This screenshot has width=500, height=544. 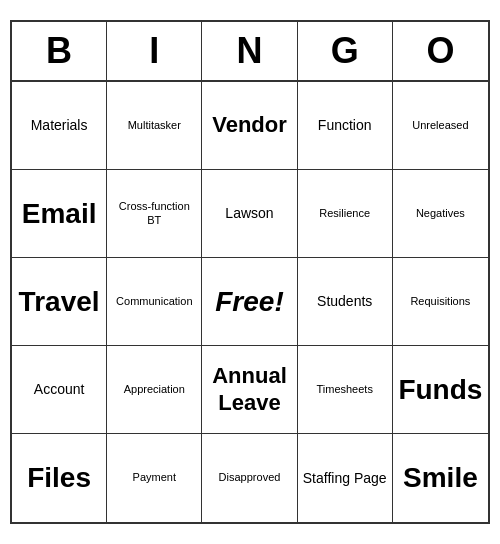 What do you see at coordinates (60, 51) in the screenshot?
I see `header-letter: B` at bounding box center [60, 51].